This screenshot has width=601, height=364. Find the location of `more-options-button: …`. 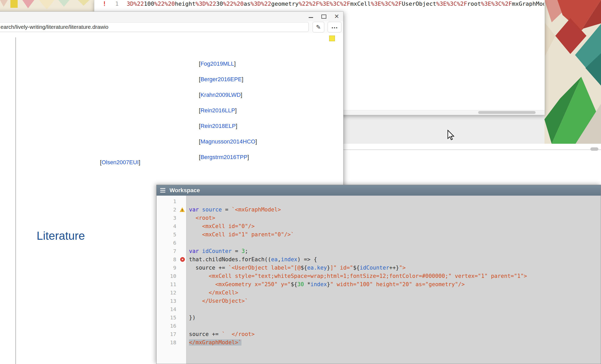

more-options-button: … is located at coordinates (334, 27).